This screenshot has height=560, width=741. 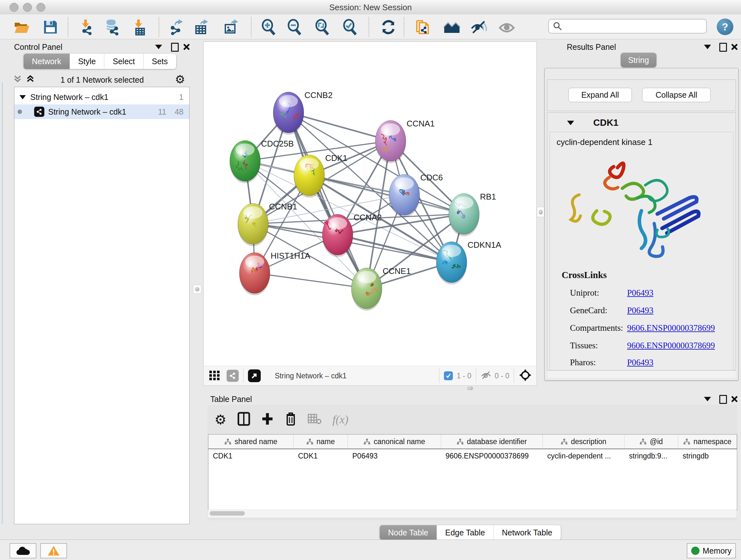 I want to click on memory-button: Memory, so click(x=712, y=551).